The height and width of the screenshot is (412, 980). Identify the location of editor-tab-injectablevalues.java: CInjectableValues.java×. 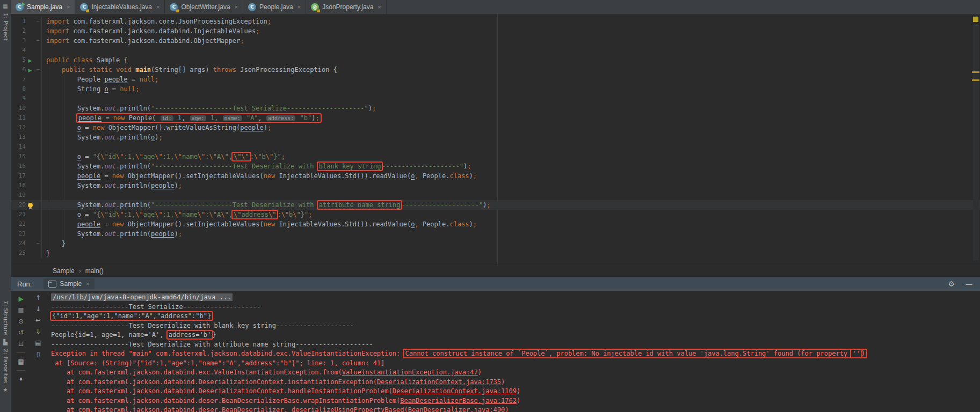
(120, 7).